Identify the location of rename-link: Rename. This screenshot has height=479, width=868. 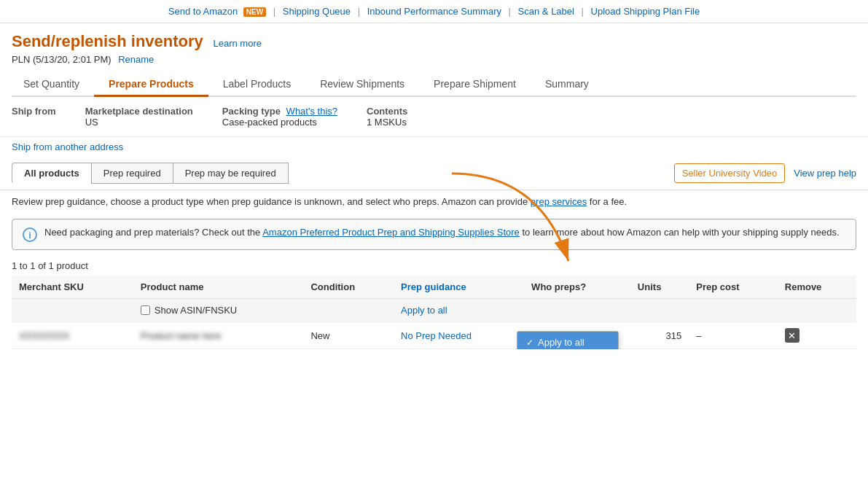
(136, 60).